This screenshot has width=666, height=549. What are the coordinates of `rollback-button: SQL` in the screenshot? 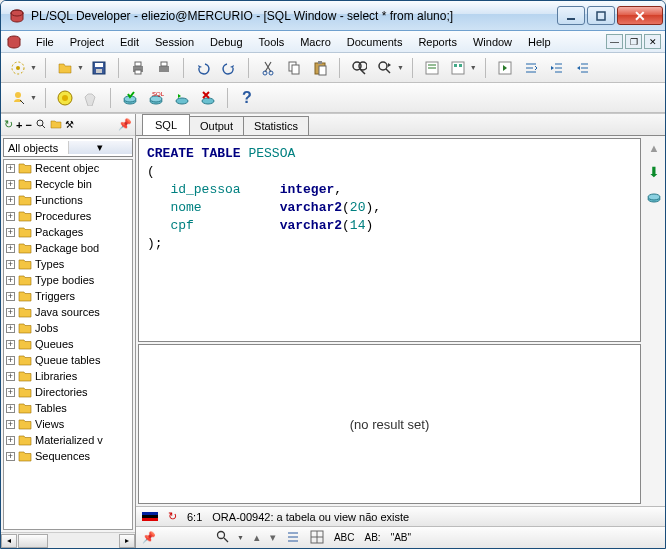 It's located at (156, 98).